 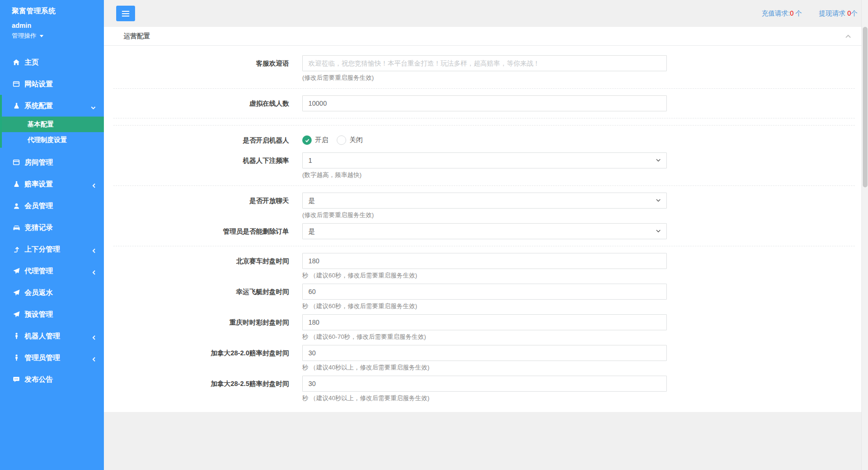 I want to click on field-label: 加拿大28-2.5赔率封盘时间, so click(x=208, y=389).